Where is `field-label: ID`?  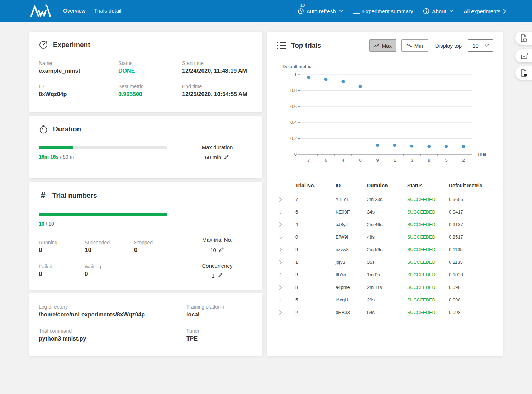 field-label: ID is located at coordinates (79, 86).